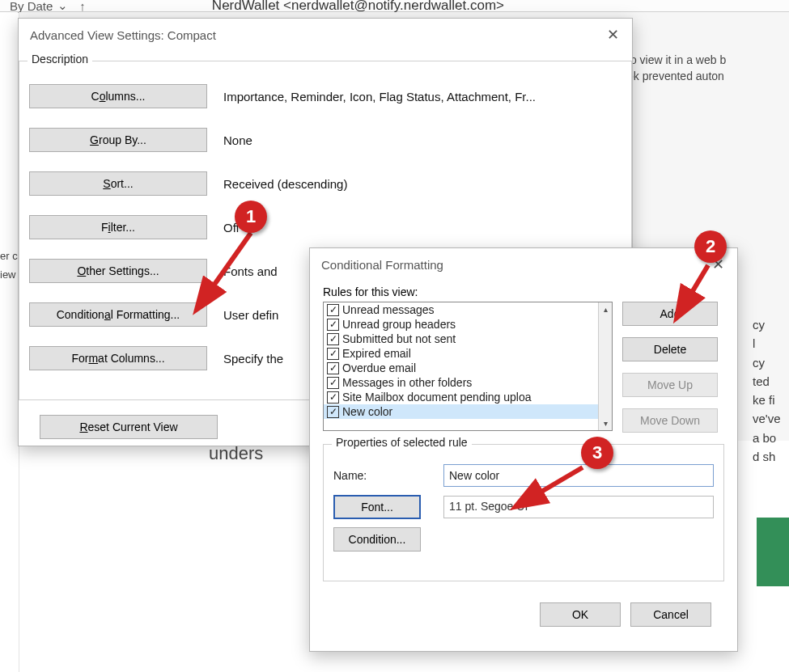 This screenshot has width=789, height=672. I want to click on list-item: ✓Submitted but not sent, so click(461, 339).